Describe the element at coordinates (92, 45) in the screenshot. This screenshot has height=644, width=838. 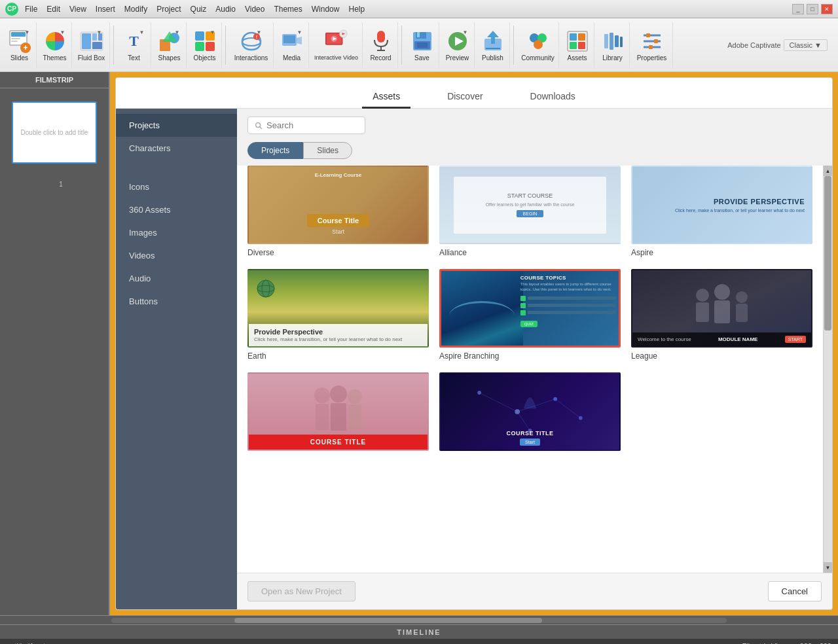
I see `fluid-box-button: ▼ Fluid Box` at that location.